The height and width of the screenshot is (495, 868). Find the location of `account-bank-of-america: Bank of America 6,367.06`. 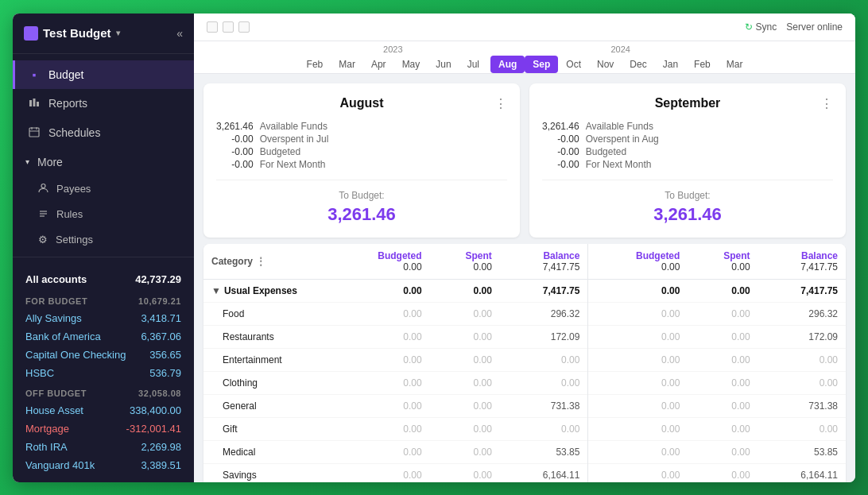

account-bank-of-america: Bank of America 6,367.06 is located at coordinates (103, 337).